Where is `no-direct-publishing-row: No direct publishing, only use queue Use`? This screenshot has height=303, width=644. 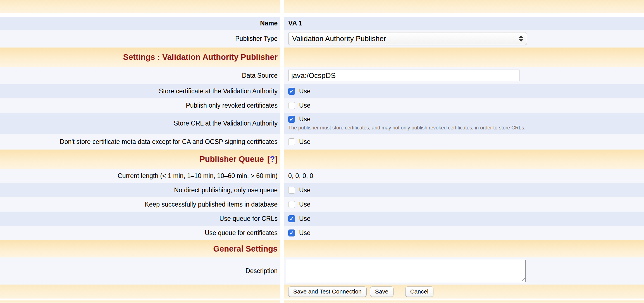
no-direct-publishing-row: No direct publishing, only use queue Use is located at coordinates (322, 190).